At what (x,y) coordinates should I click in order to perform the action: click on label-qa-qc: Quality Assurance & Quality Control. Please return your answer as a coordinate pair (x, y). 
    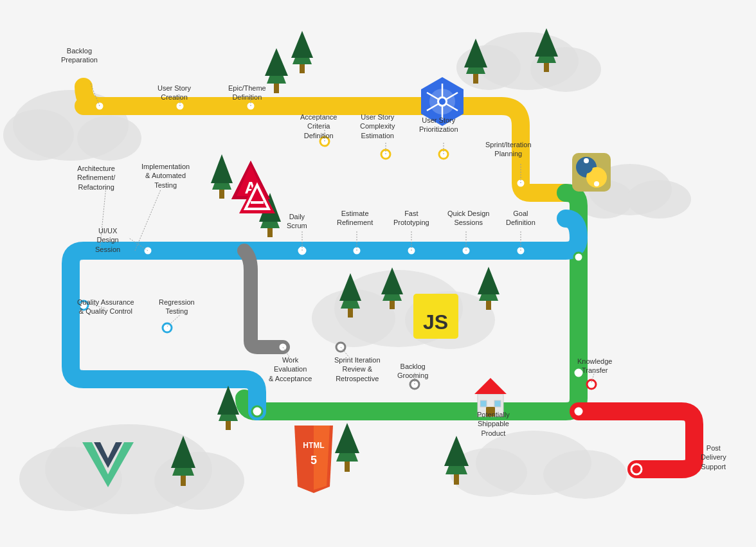
    Looking at the image, I should click on (105, 307).